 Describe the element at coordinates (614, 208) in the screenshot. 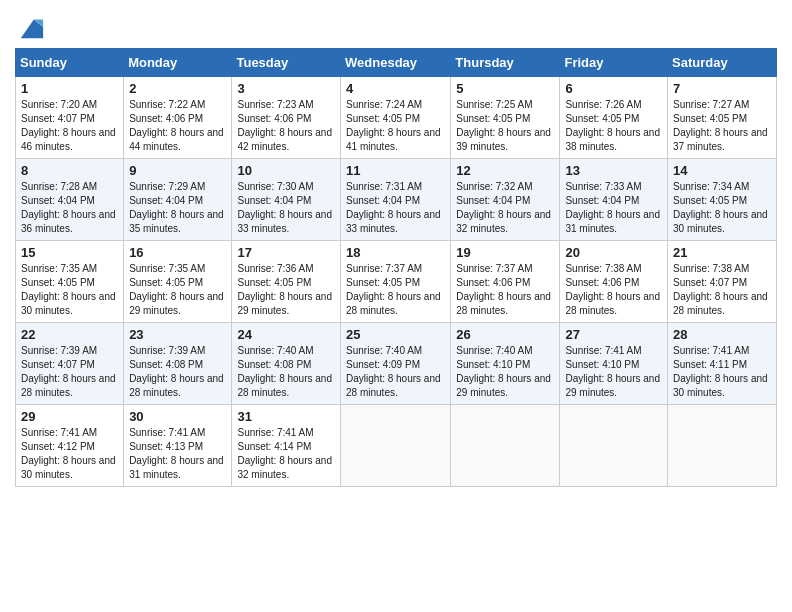

I see `day-info: Sunrise: 7:33 AMSunset: 4:04 PMDaylight:…` at that location.